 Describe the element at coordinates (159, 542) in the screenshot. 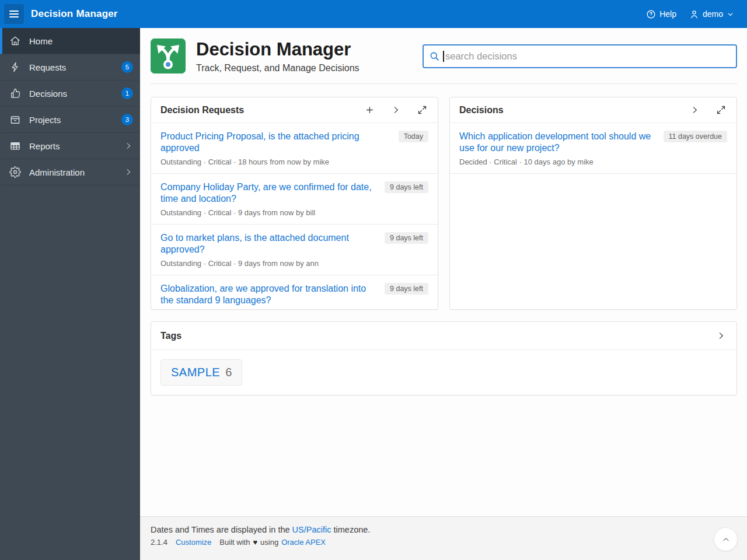

I see `version-text: 2.1.4` at that location.